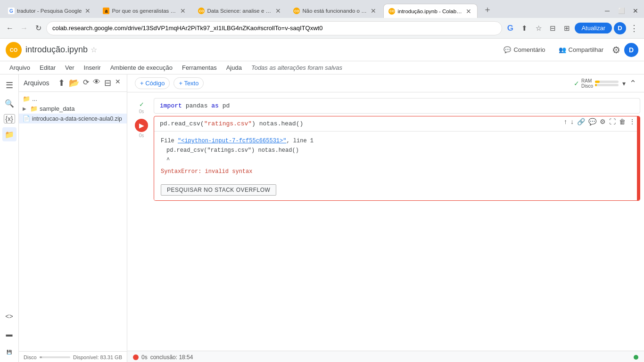 This screenshot has height=362, width=644. I want to click on hide-panel-icon: 👁, so click(97, 83).